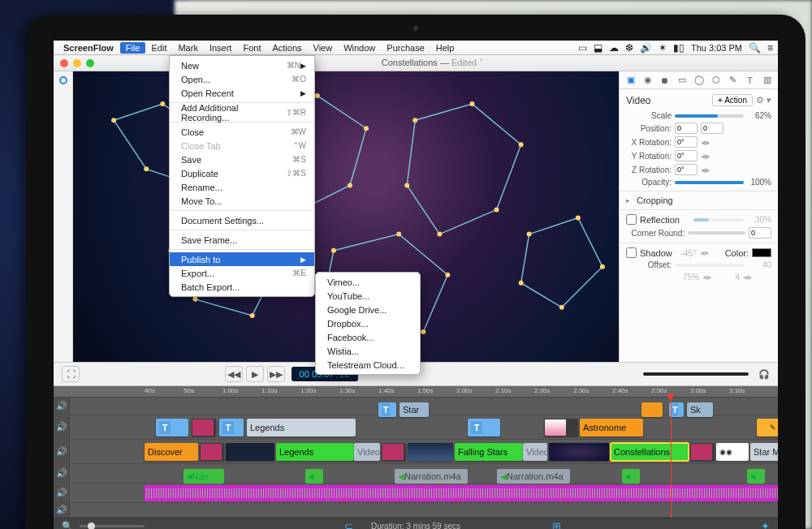  I want to click on opacity-slider, so click(710, 183).